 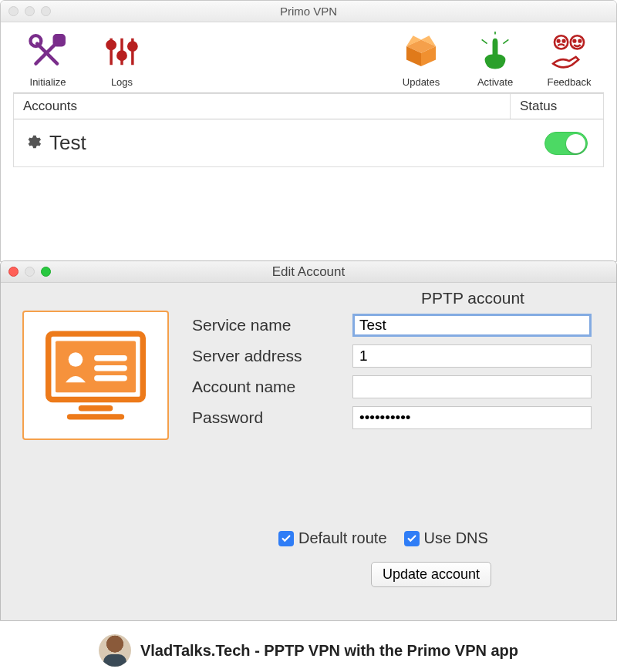 What do you see at coordinates (272, 325) in the screenshot?
I see `service-name-label: Service name` at bounding box center [272, 325].